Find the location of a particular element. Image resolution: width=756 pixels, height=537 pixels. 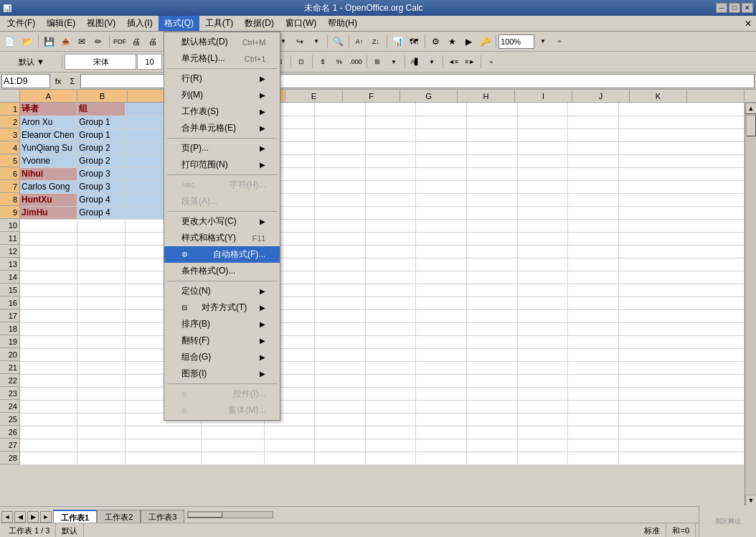

font-size-button: 10 is located at coordinates (149, 62).